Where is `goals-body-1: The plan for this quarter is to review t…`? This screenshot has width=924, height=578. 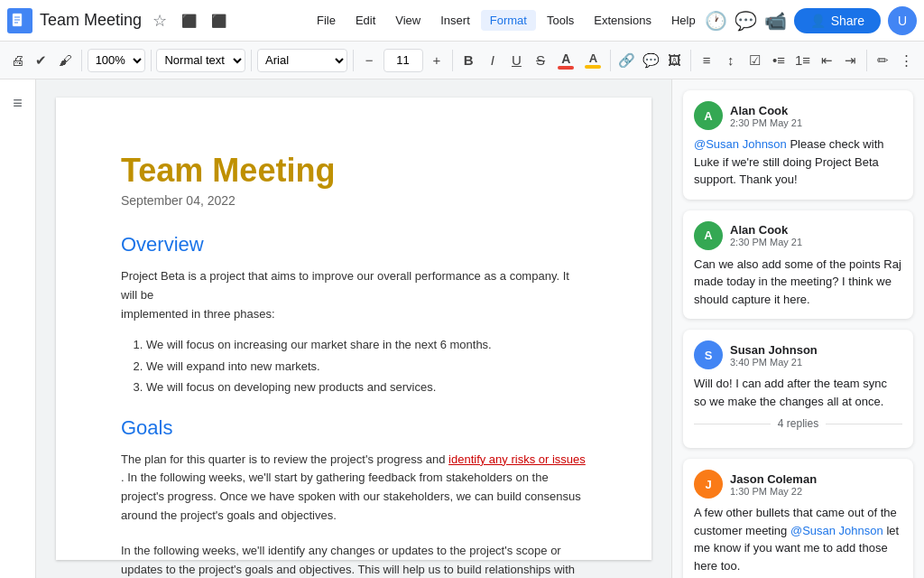 goals-body-1: The plan for this quarter is to review t… is located at coordinates (283, 459).